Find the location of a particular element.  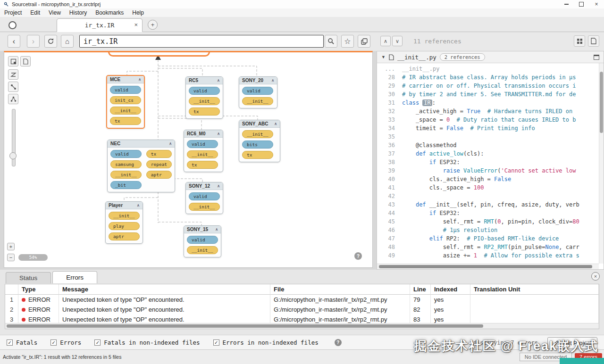

expand-dots: ... is located at coordinates (390, 69).